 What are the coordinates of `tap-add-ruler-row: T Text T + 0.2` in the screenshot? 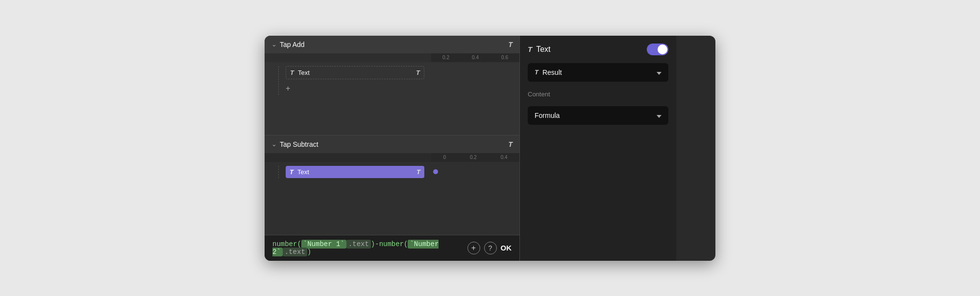 It's located at (392, 75).